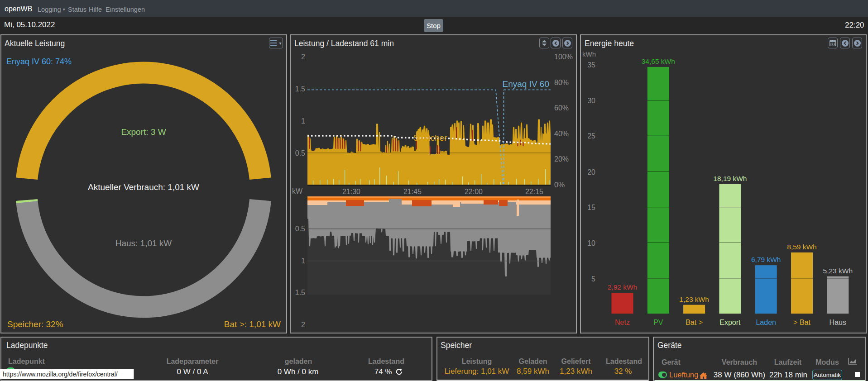 This screenshot has height=381, width=868. What do you see at coordinates (591, 65) in the screenshot?
I see `svg-text: 35` at bounding box center [591, 65].